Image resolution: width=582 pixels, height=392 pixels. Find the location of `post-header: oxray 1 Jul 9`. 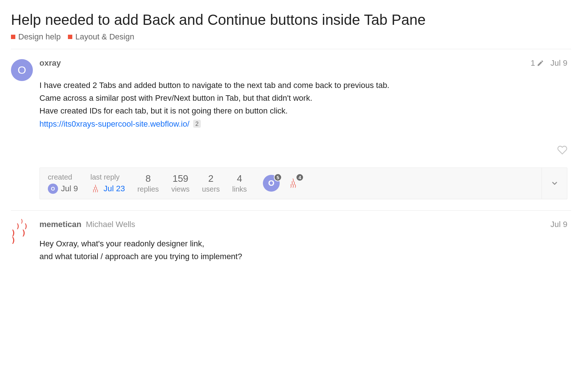

post-header: oxray 1 Jul 9 is located at coordinates (303, 63).